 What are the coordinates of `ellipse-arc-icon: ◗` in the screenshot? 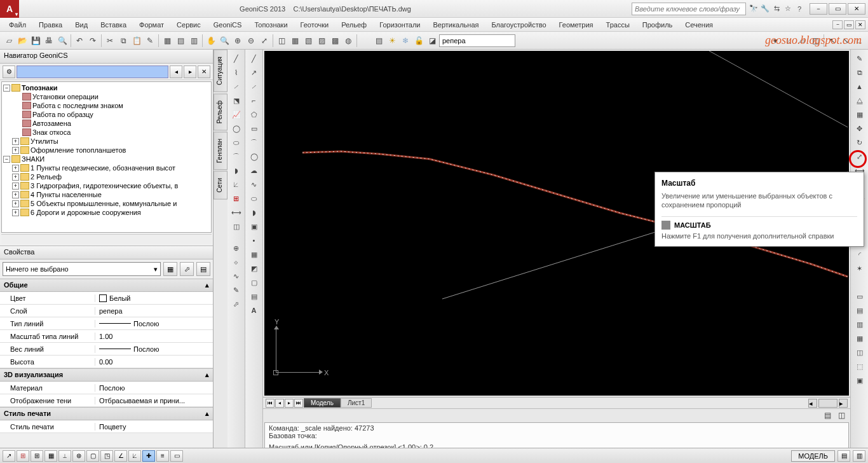 It's located at (254, 212).